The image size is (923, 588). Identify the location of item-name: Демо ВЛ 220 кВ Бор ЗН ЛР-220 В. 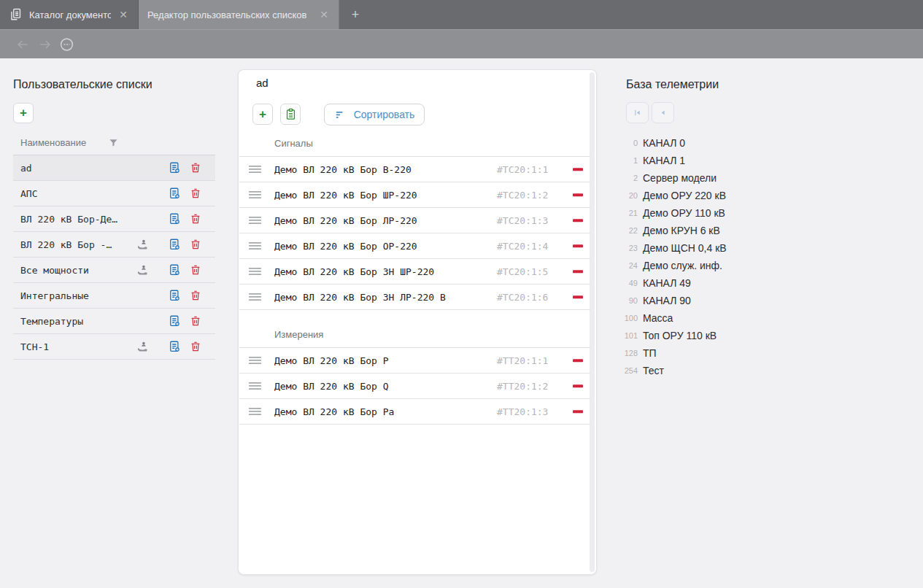
(360, 298).